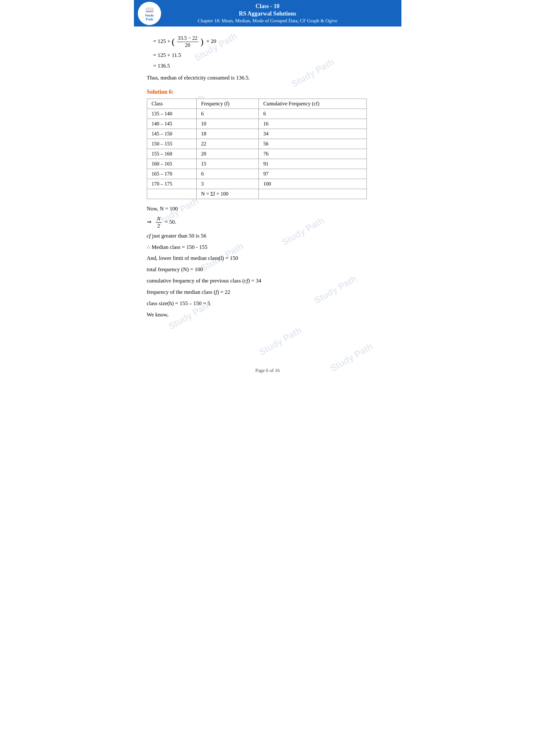 Image resolution: width=535 pixels, height=756 pixels. I want to click on table-cell-2-2: 34, so click(312, 134).